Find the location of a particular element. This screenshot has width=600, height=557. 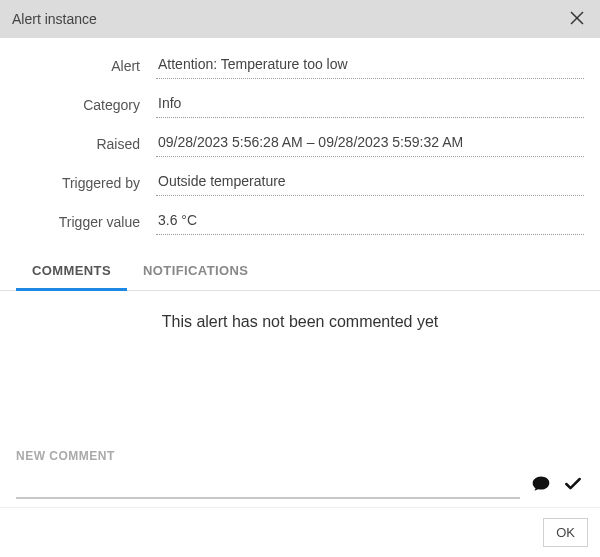

field-raised: Raised 09/28/2023 5:56:28 AM – 09/28/202… is located at coordinates (300, 144).